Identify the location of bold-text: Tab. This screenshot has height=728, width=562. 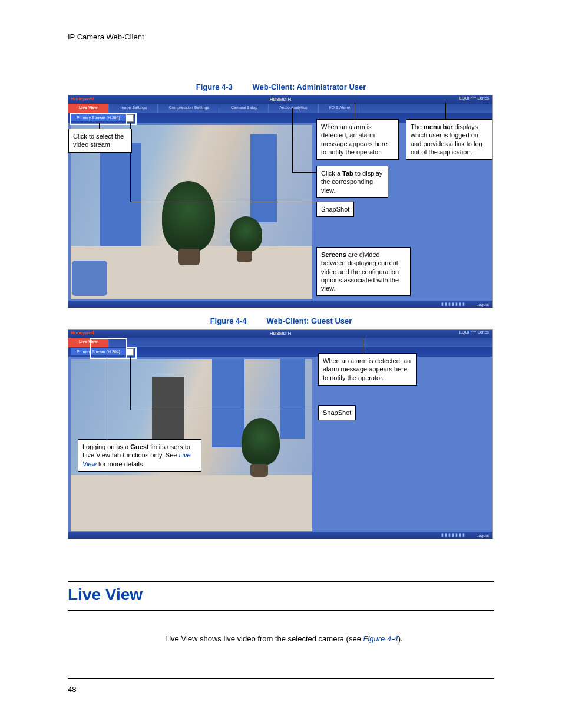
(348, 173).